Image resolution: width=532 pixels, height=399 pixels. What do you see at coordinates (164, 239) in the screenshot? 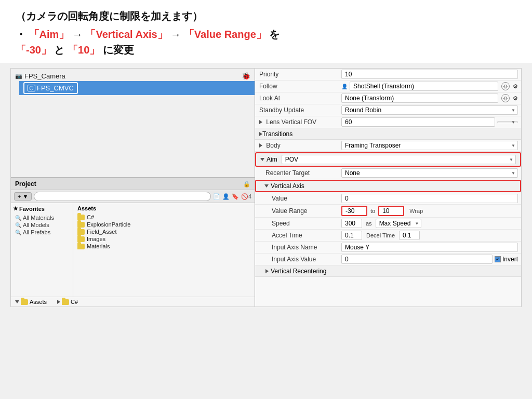
I see `folder-images: Images` at bounding box center [164, 239].